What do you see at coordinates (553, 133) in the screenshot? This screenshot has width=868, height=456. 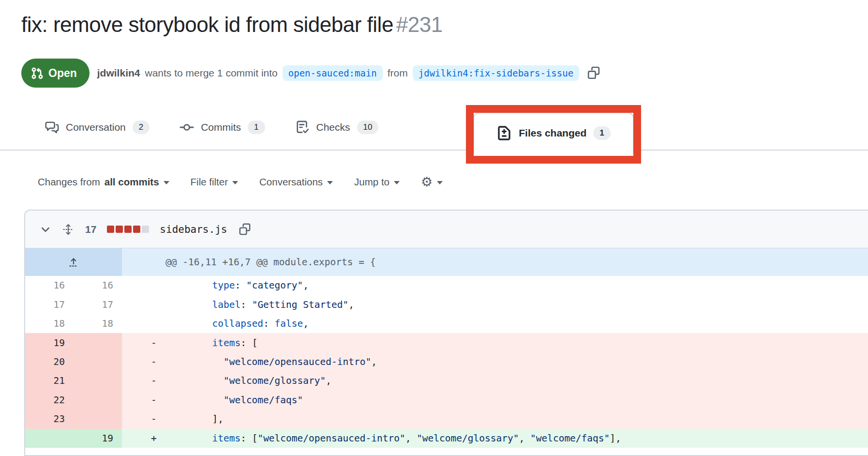 I see `tab-label: Files changed` at bounding box center [553, 133].